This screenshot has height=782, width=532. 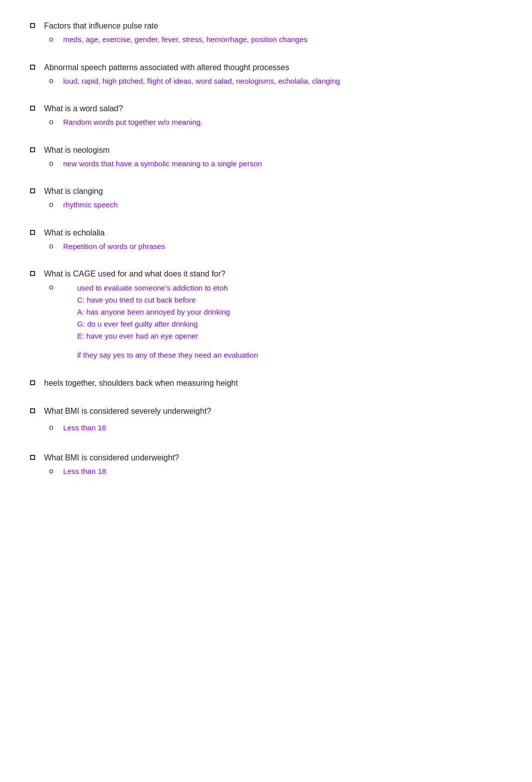 I want to click on list-item: What is clanging o rhythmic speech, so click(x=255, y=199).